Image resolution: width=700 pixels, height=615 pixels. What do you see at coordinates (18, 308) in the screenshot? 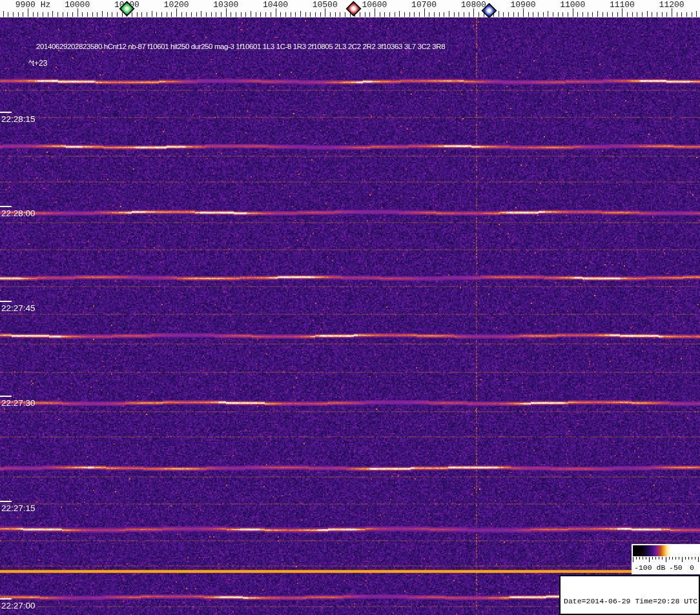
I see `time-label: 22:27:45` at bounding box center [18, 308].